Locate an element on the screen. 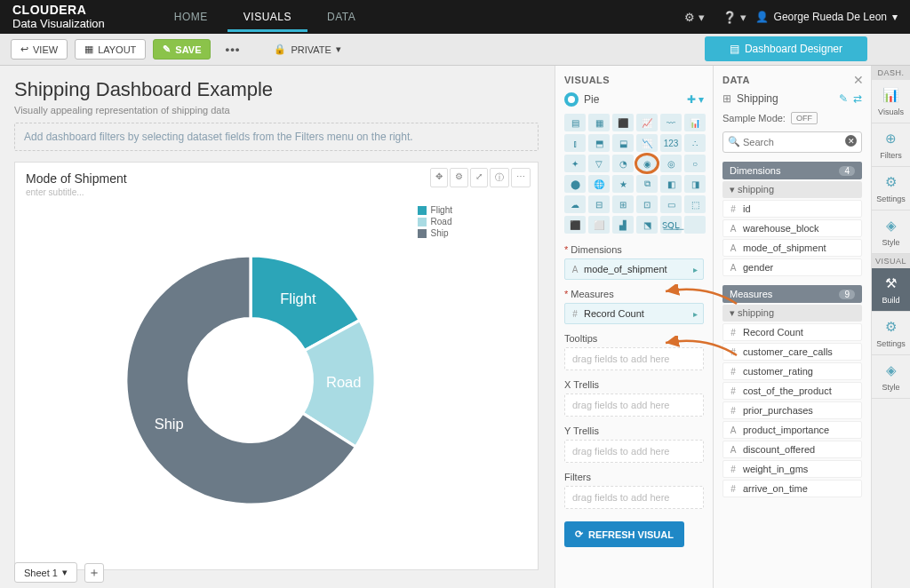  field-row: #customer_rating is located at coordinates (793, 371).